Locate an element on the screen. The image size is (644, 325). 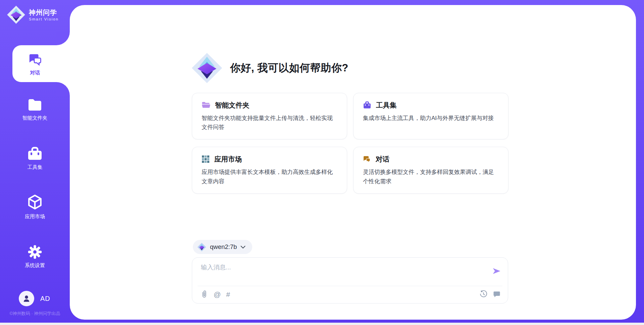
attachment-icon is located at coordinates (204, 294).